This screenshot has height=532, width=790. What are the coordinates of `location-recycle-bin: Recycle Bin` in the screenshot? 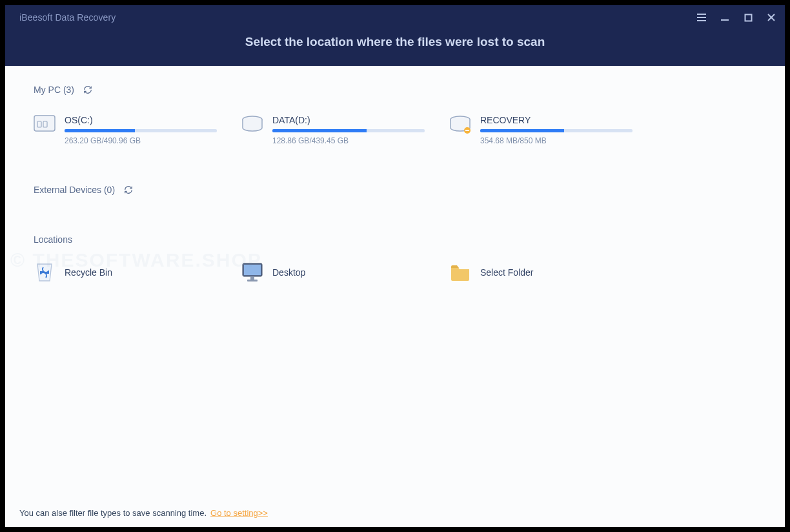 It's located at (125, 272).